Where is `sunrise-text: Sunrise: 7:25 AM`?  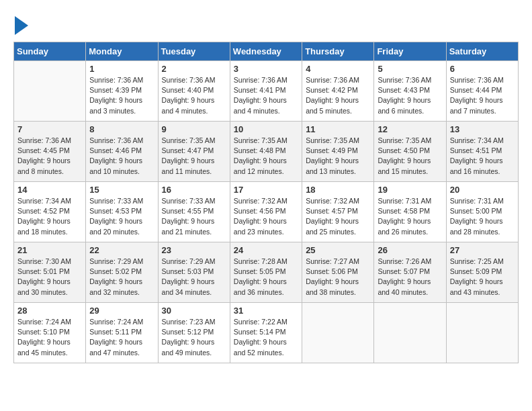
sunrise-text: Sunrise: 7:25 AM is located at coordinates (477, 261).